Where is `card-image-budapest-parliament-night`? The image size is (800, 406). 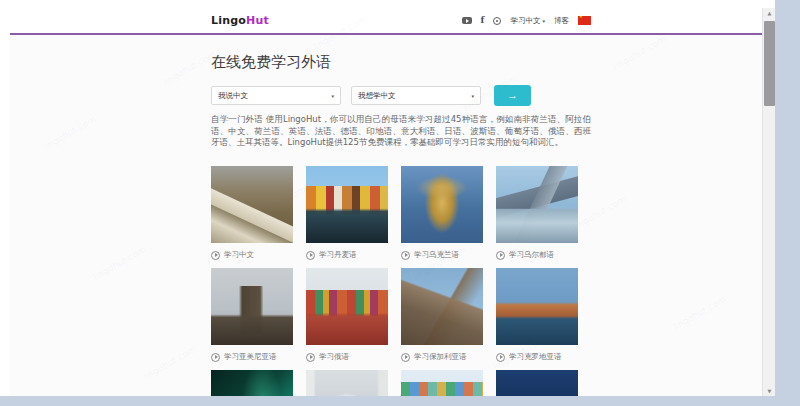 card-image-budapest-parliament-night is located at coordinates (537, 384).